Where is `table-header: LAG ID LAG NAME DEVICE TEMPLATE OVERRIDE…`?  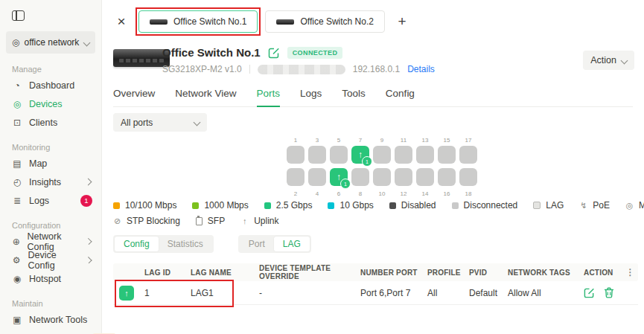 table-header: LAG ID LAG NAME DEVICE TEMPLATE OVERRIDE… is located at coordinates (375, 272).